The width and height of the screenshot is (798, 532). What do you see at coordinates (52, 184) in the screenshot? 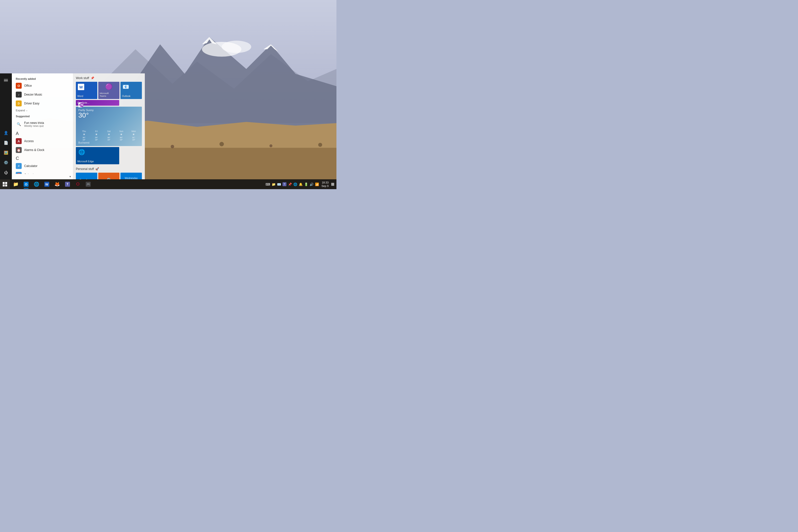
I see `taskbar-app-icons: 📁 O 🌐 W 🦊 T O 🎮` at bounding box center [52, 184].